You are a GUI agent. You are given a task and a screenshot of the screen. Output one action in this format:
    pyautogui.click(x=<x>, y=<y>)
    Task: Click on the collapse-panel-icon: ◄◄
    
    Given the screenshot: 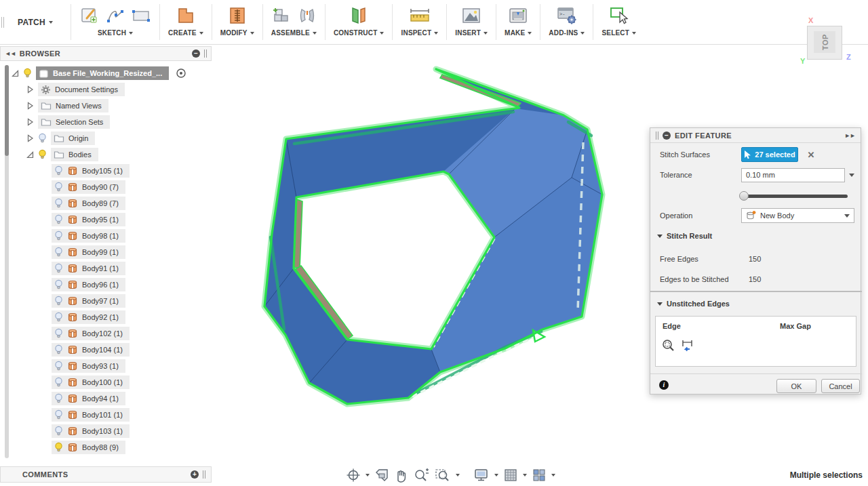 What is the action you would take?
    pyautogui.click(x=10, y=54)
    